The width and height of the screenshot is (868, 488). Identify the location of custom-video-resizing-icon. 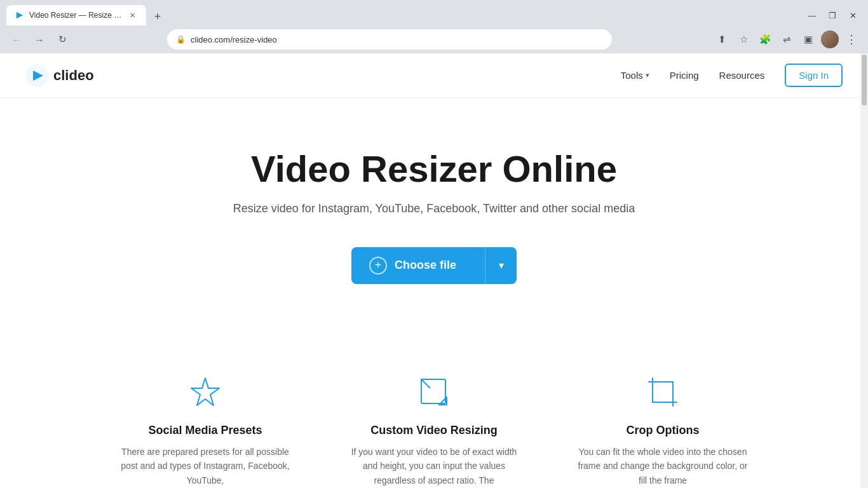
(434, 392).